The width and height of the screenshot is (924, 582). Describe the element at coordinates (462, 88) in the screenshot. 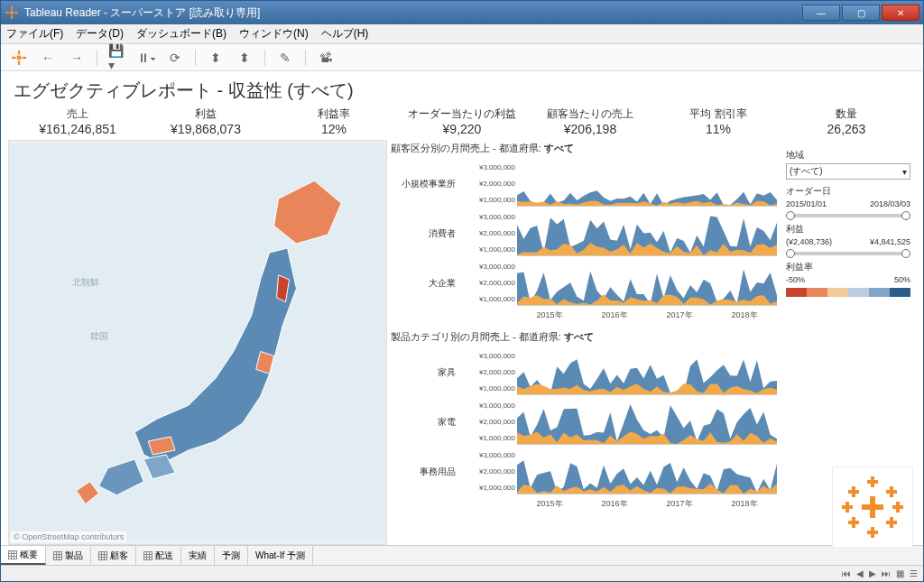

I see `report-title: エグゼクティブレポート - 収益性 (すべて)` at that location.